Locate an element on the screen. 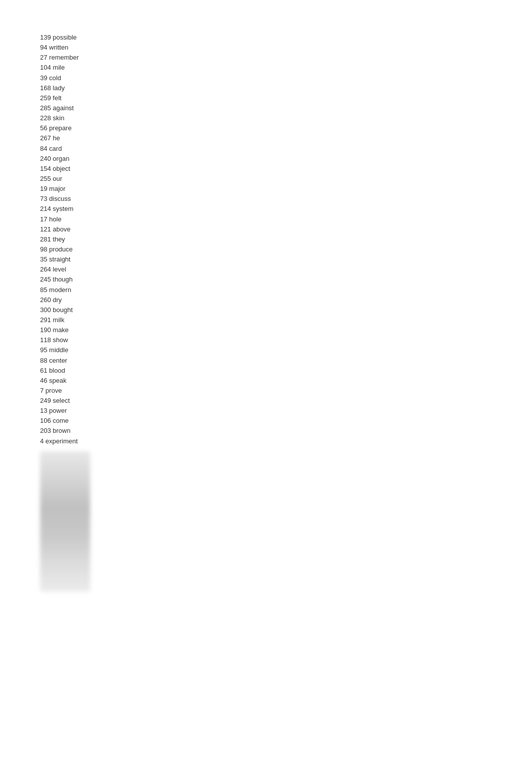 This screenshot has width=532, height=782. list-item: 98 produce is located at coordinates (286, 249).